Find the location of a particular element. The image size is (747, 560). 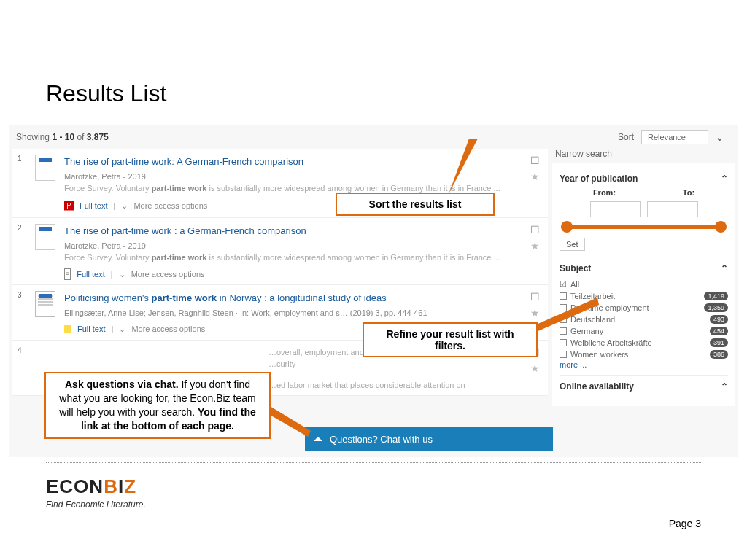

from-label: From: is located at coordinates (604, 192).